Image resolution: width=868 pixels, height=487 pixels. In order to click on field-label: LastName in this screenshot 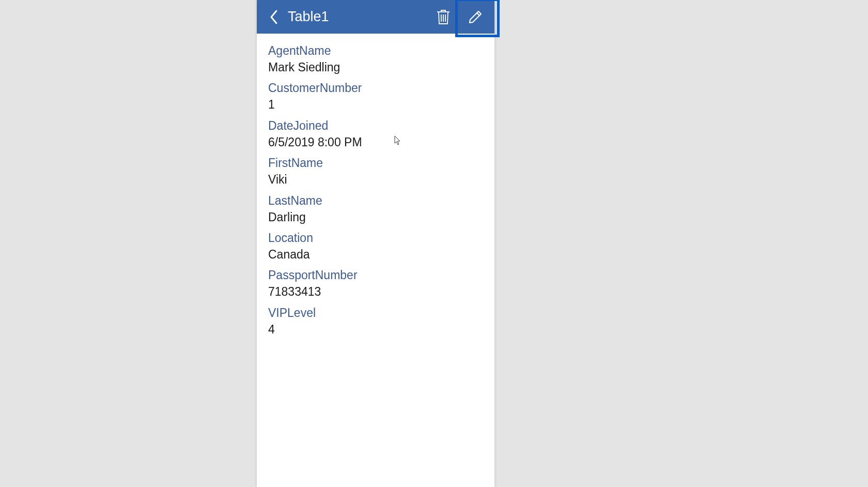, I will do `click(376, 201)`.